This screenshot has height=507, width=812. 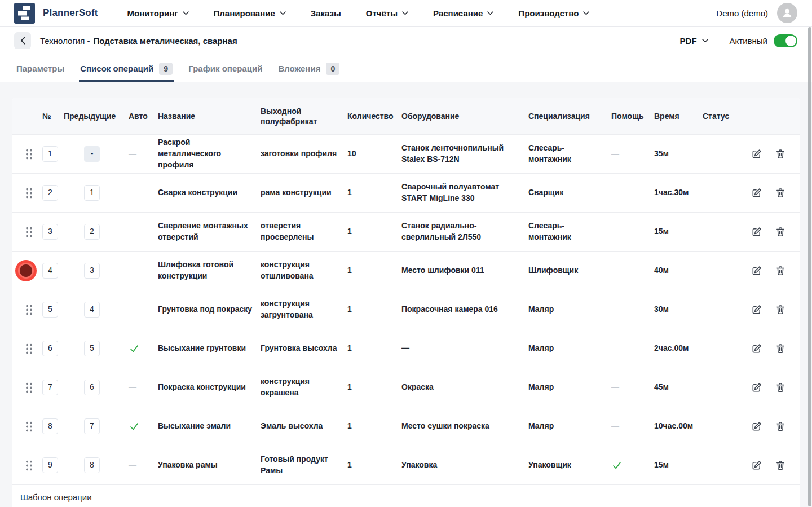 What do you see at coordinates (92, 271) in the screenshot?
I see `previous-number-box: 3` at bounding box center [92, 271].